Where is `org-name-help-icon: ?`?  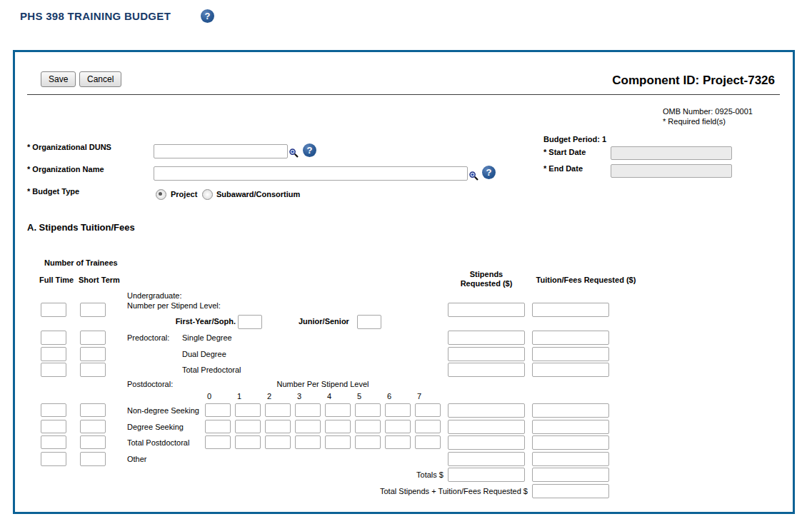 org-name-help-icon: ? is located at coordinates (488, 173).